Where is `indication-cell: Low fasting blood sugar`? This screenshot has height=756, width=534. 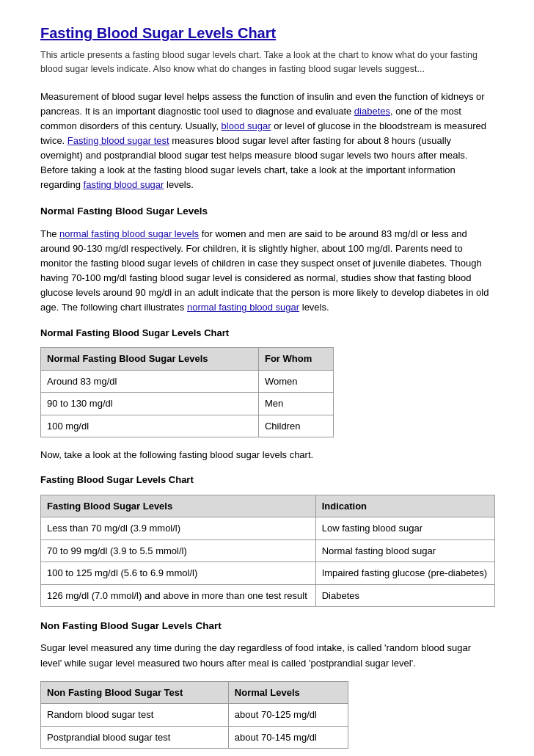 indication-cell: Low fasting blood sugar is located at coordinates (405, 528).